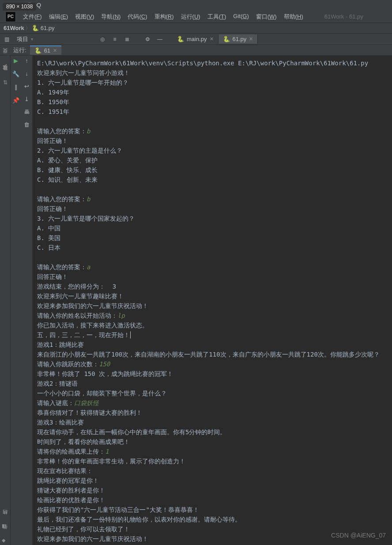 The height and width of the screenshot is (545, 392). I want to click on menu-item-10: 帮助(H), so click(294, 17).